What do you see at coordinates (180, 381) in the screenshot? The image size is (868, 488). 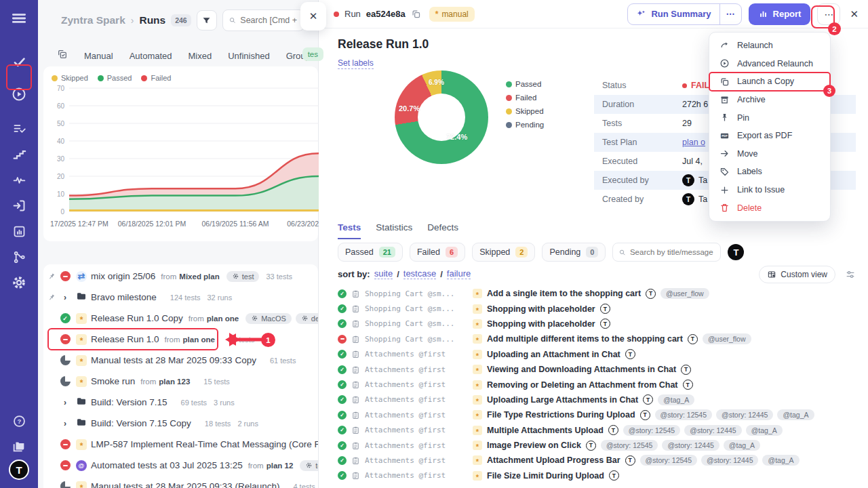 I see `run-list-item: Smoke run from plan 123 15 tests` at bounding box center [180, 381].